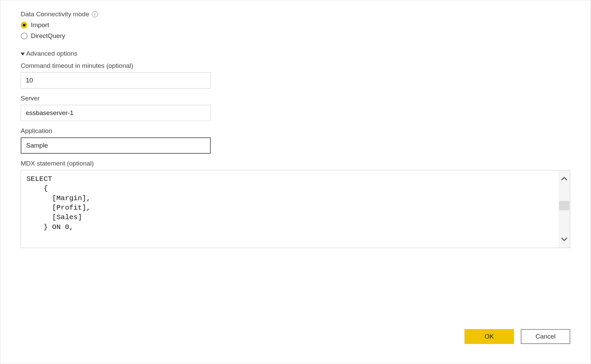  Describe the element at coordinates (116, 113) in the screenshot. I see `server-input` at that location.